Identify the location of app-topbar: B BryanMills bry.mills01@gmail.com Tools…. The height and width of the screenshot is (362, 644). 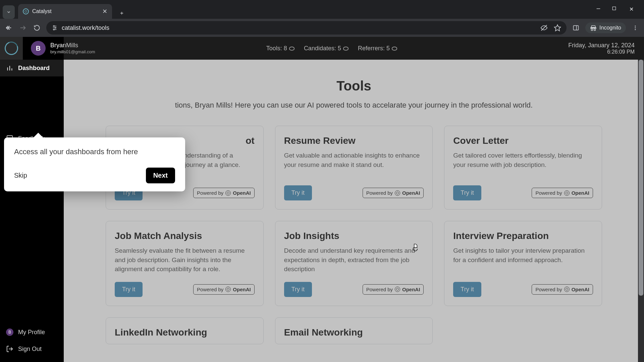
(322, 48).